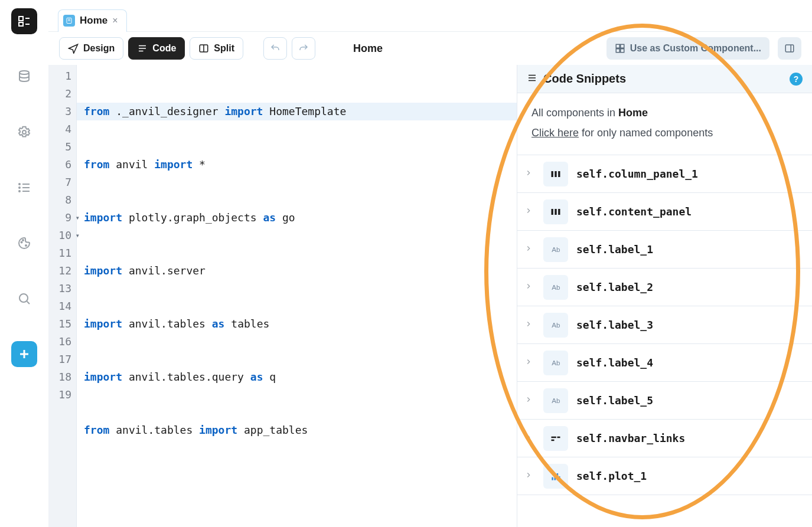 This screenshot has width=812, height=527. I want to click on design-button: Design, so click(91, 48).